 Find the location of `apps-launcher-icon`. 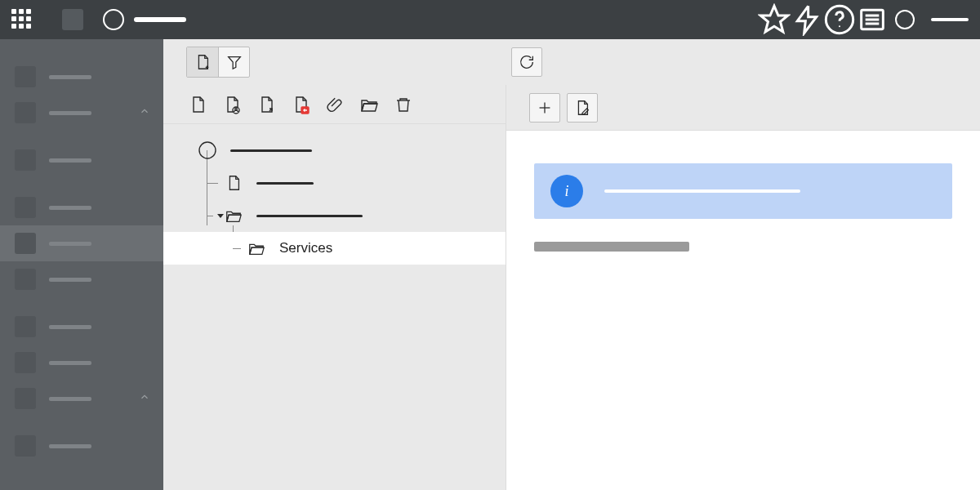

apps-launcher-icon is located at coordinates (22, 20).